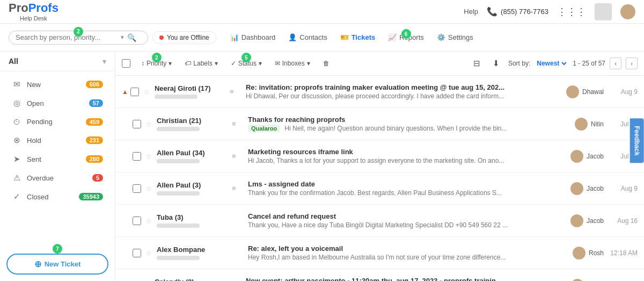 Image resolution: width=644 pixels, height=281 pixels. Describe the element at coordinates (405, 248) in the screenshot. I see `ticket-subject: Re: alex, left you a voicemail` at that location.